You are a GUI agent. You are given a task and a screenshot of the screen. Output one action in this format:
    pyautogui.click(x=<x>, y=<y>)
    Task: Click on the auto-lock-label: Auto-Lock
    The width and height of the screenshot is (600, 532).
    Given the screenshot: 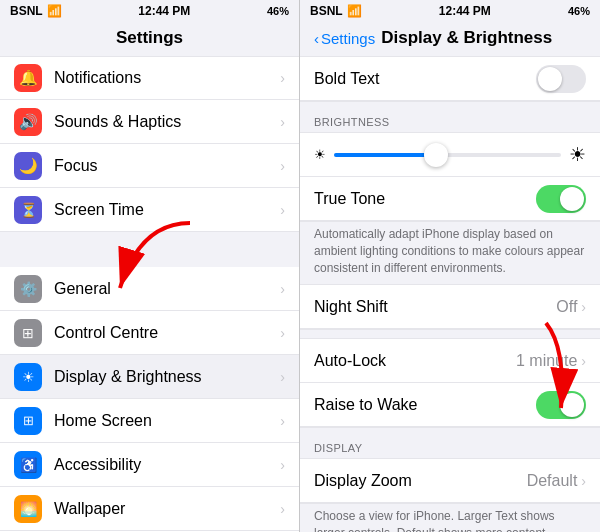 What is the action you would take?
    pyautogui.click(x=415, y=361)
    